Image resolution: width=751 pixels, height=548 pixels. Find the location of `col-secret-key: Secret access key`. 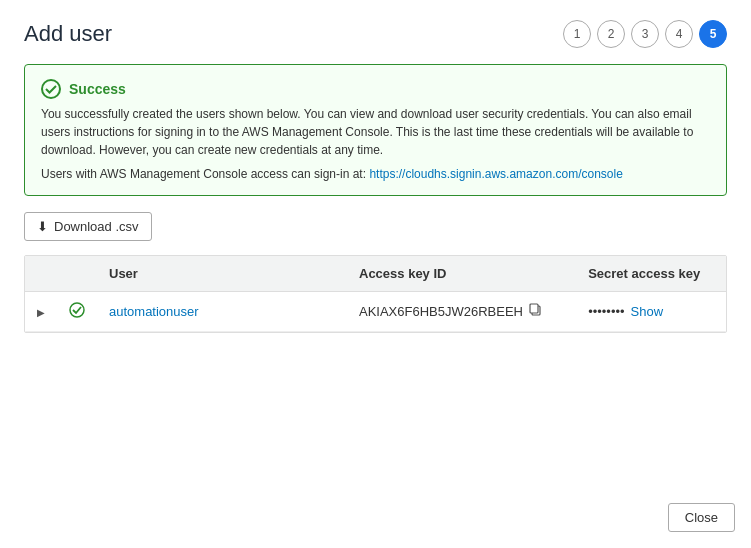

col-secret-key: Secret access key is located at coordinates (651, 274).